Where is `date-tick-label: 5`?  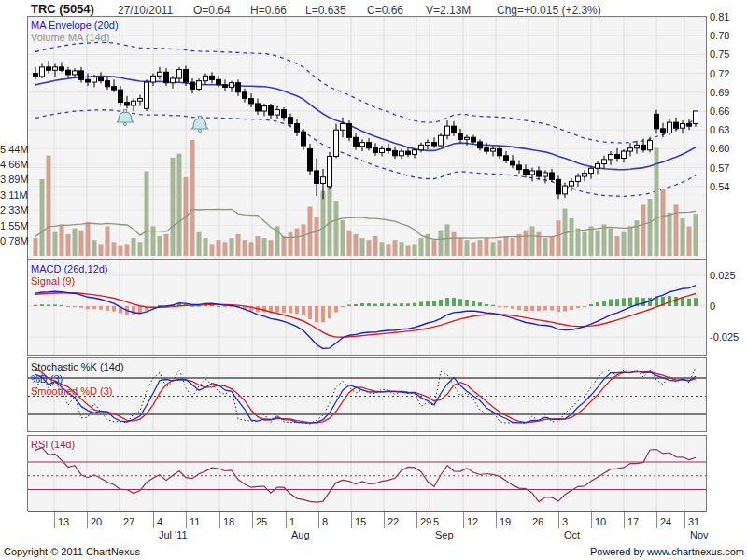
date-tick-label: 5 is located at coordinates (436, 522).